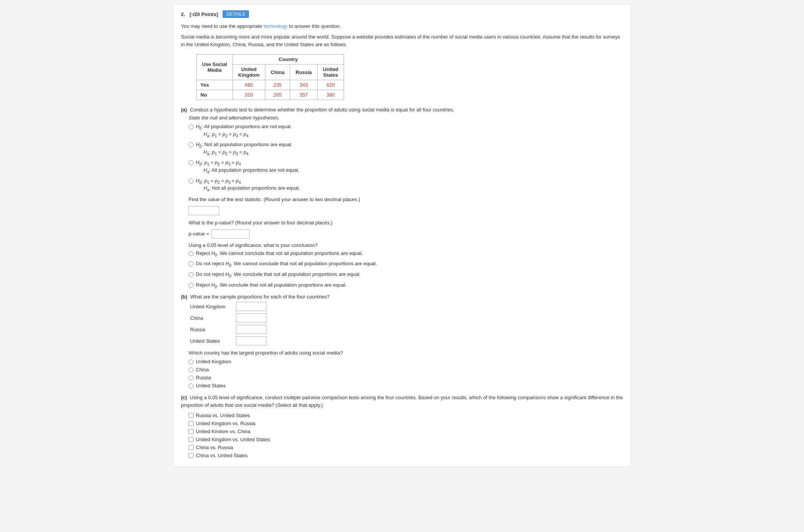 The height and width of the screenshot is (532, 804). I want to click on row-no-us: 380, so click(331, 95).